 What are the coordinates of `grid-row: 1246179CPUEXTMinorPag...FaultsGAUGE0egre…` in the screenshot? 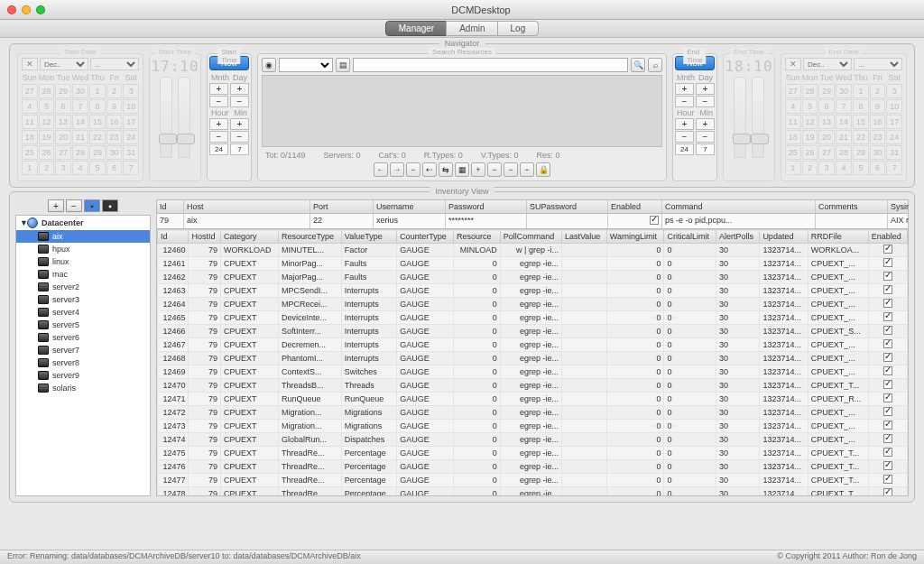 It's located at (532, 264).